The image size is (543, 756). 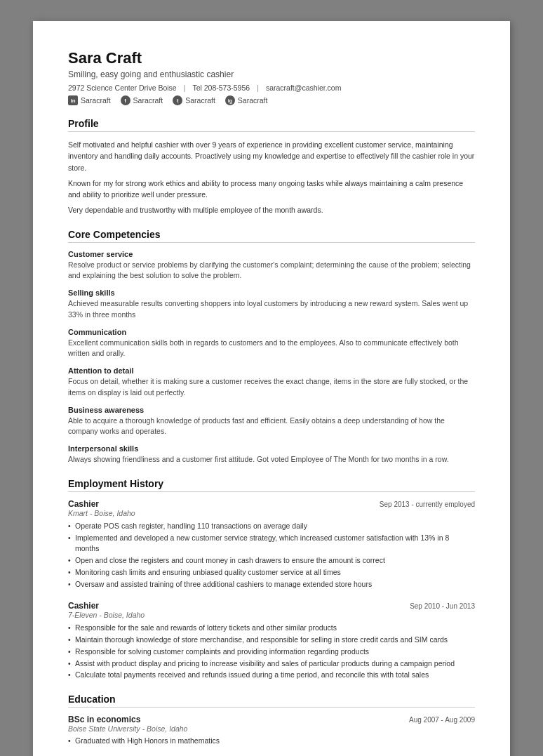 What do you see at coordinates (272, 719) in the screenshot?
I see `edu-header-0: BSc in economics Aug 2007 - Aug 2009` at bounding box center [272, 719].